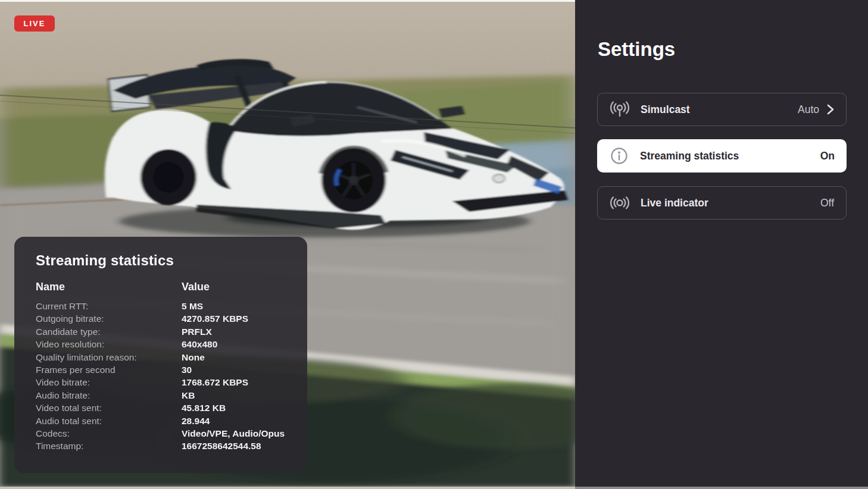 This screenshot has width=868, height=489. What do you see at coordinates (166, 332) in the screenshot?
I see `stat-row: Candidate type: PRFLX` at bounding box center [166, 332].